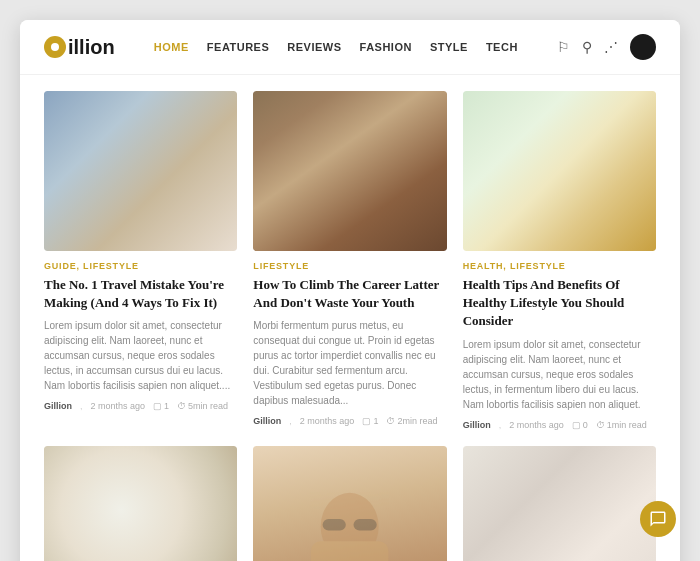 The image size is (700, 561). What do you see at coordinates (350, 363) in the screenshot?
I see `article-excerpt-career: Morbi fermentum purus metus, eu consequa…` at bounding box center [350, 363].